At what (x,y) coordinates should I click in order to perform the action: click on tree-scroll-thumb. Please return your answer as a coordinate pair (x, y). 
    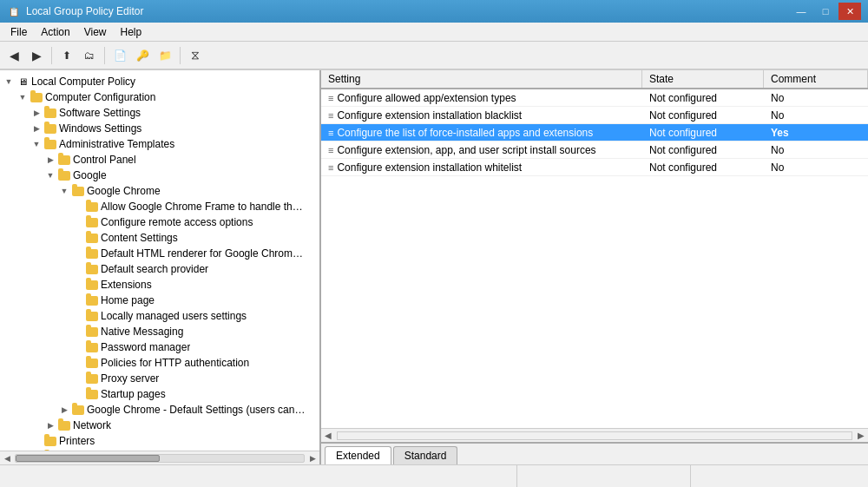
    Looking at the image, I should click on (88, 458).